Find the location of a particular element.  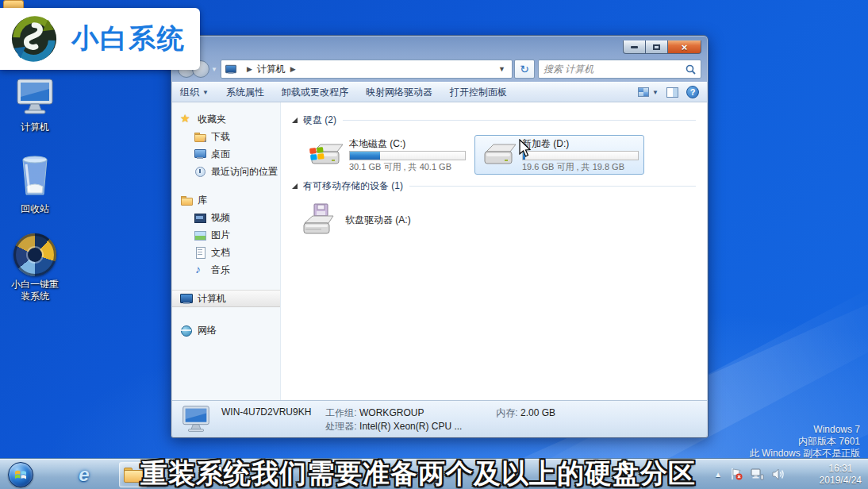

windows-flag-icon is located at coordinates (21, 475).